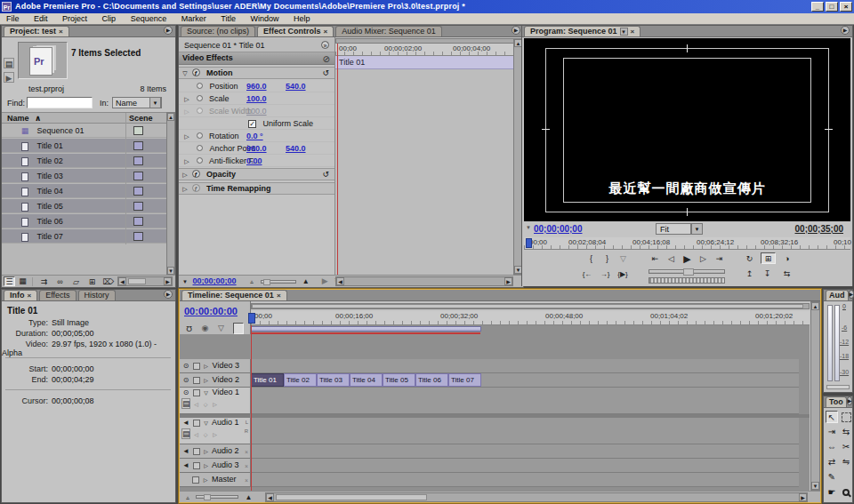 The image size is (854, 504). What do you see at coordinates (218, 31) in the screenshot?
I see `tab-source: Source: (no clips)` at bounding box center [218, 31].